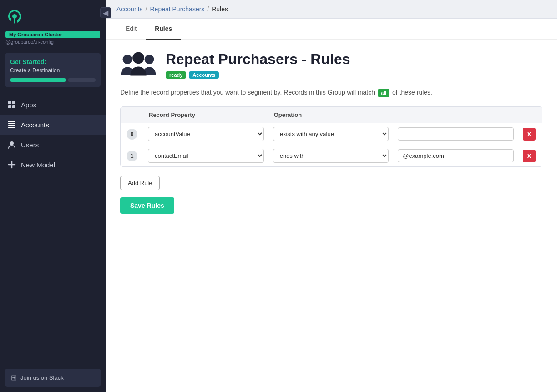  Describe the element at coordinates (53, 35) in the screenshot. I see `cluster-badge: My Grouparoo Cluster` at that location.